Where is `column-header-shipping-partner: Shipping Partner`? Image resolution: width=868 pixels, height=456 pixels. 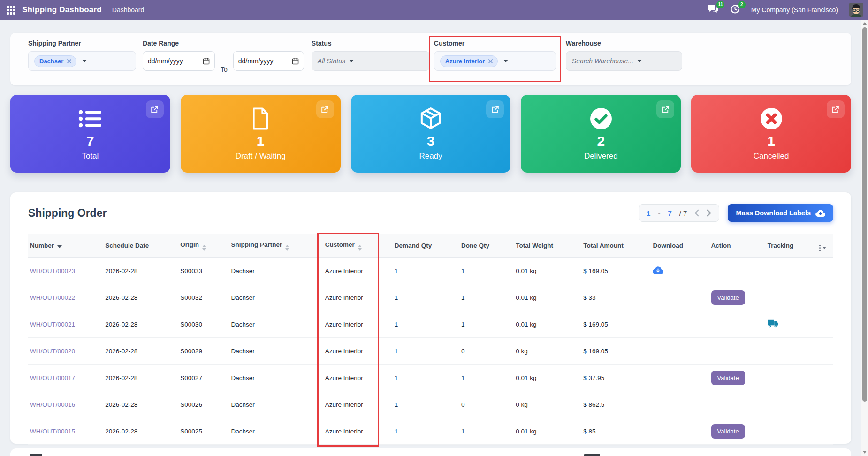 column-header-shipping-partner: Shipping Partner is located at coordinates (276, 246).